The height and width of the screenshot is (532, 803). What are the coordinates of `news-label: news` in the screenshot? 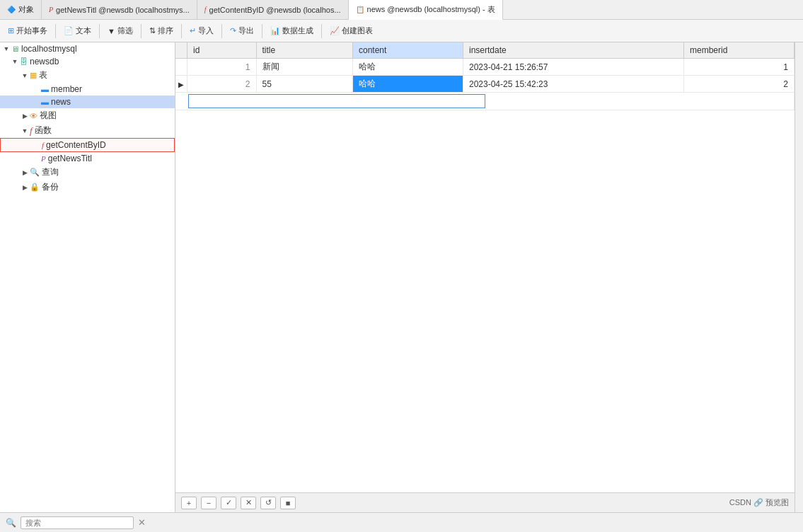 It's located at (61, 102).